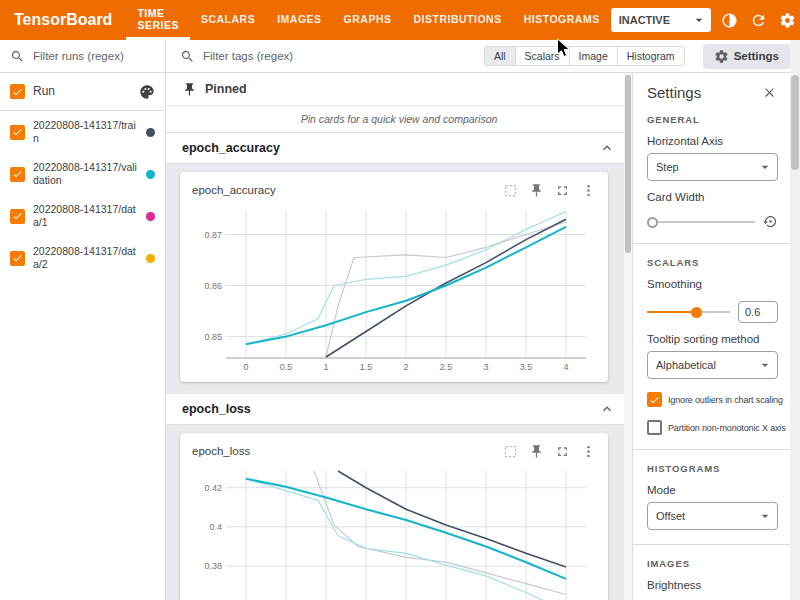 This screenshot has width=800, height=600. Describe the element at coordinates (147, 92) in the screenshot. I see `palette-icon` at that location.